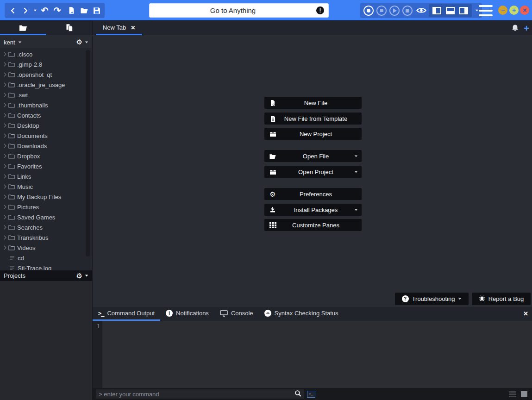 This screenshot has height=400, width=532. Describe the element at coordinates (526, 314) in the screenshot. I see `bottom-panel-close-icon: ✕` at that location.